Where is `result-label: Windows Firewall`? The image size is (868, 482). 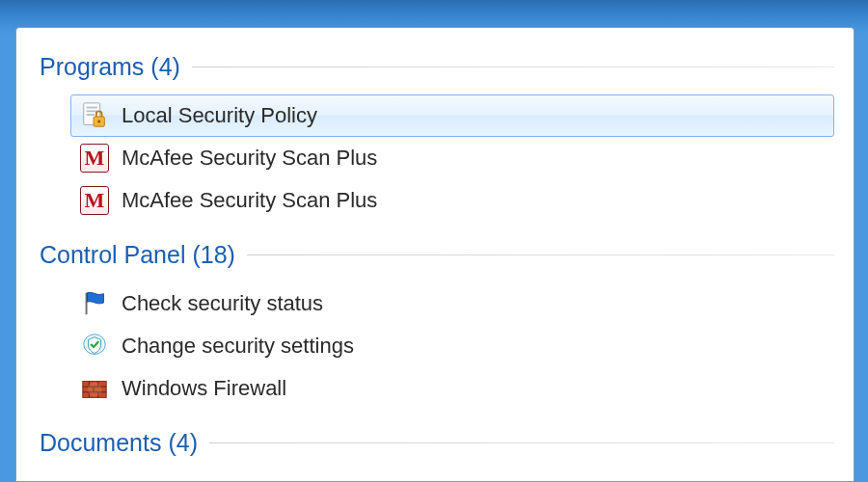
result-label: Windows Firewall is located at coordinates (204, 388).